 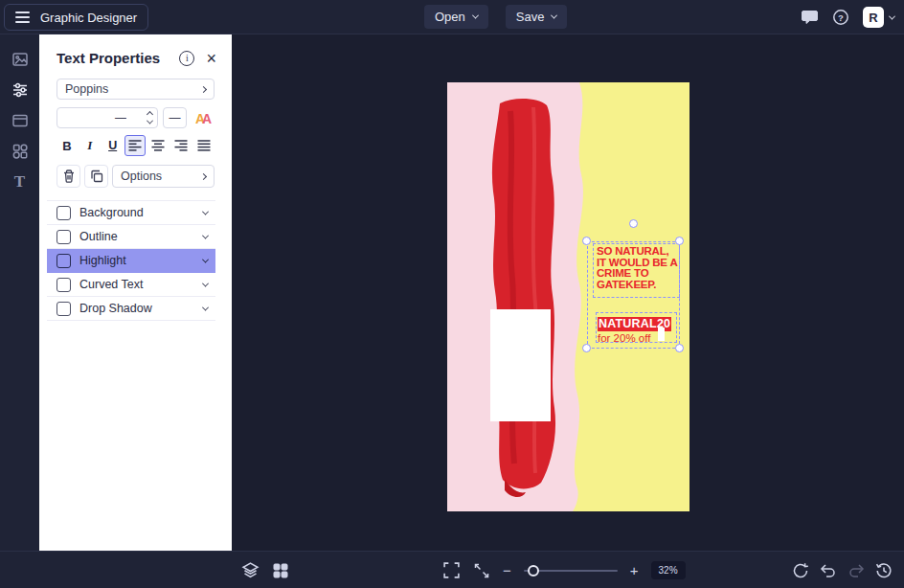 I want to click on history-clock-icon, so click(x=884, y=571).